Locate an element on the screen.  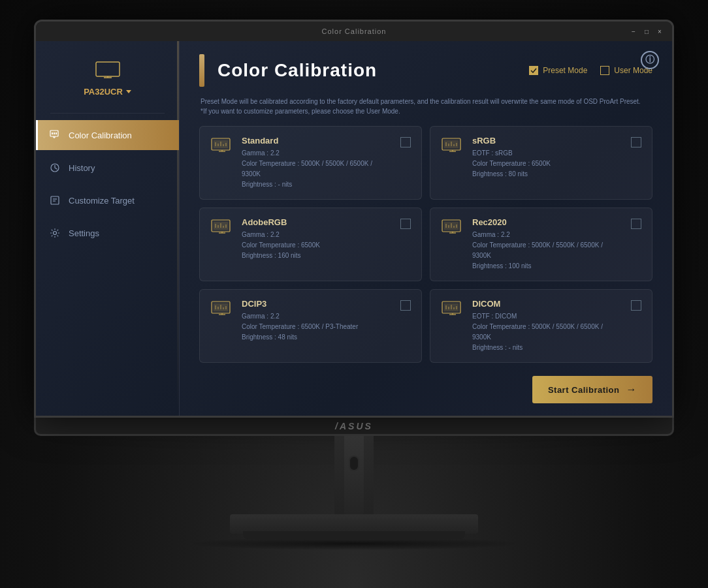
device-selector: PA32UCR is located at coordinates (107, 91).